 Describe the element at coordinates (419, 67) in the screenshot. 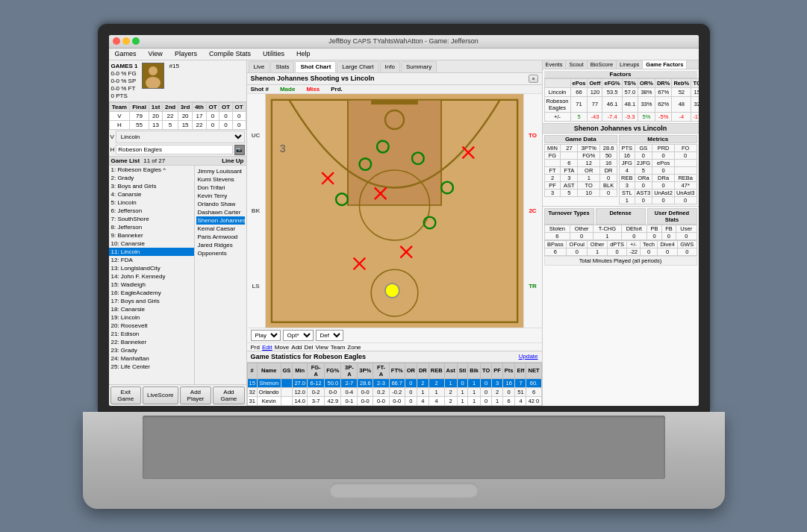

I see `tab-summary: Summary` at that location.